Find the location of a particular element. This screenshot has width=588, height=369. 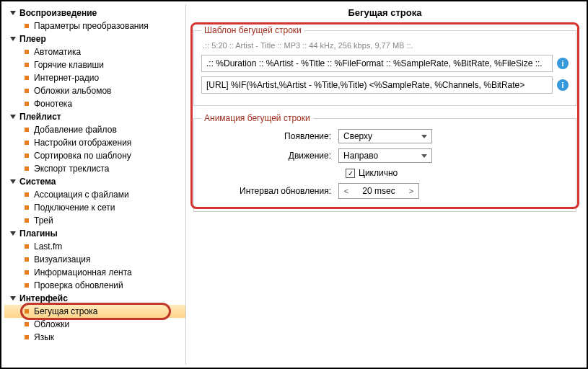

tree-item: Настройки отображения is located at coordinates (95, 143).